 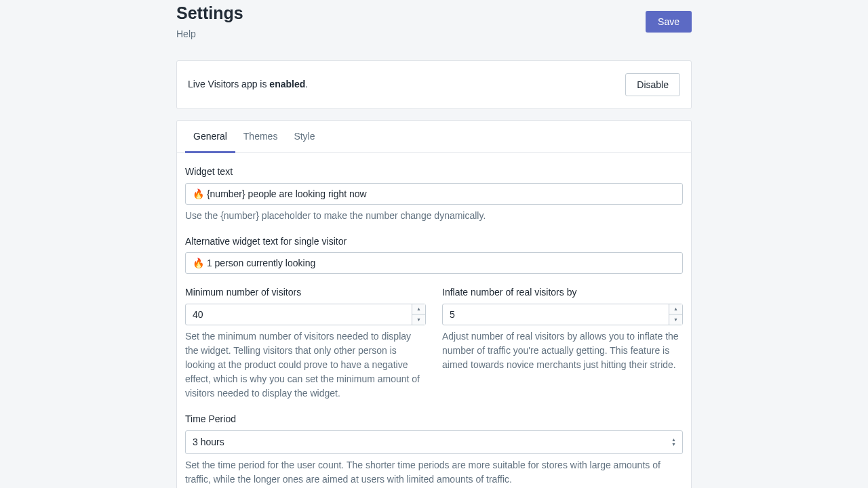 What do you see at coordinates (434, 420) in the screenshot?
I see `time-period-label: Time Period` at bounding box center [434, 420].